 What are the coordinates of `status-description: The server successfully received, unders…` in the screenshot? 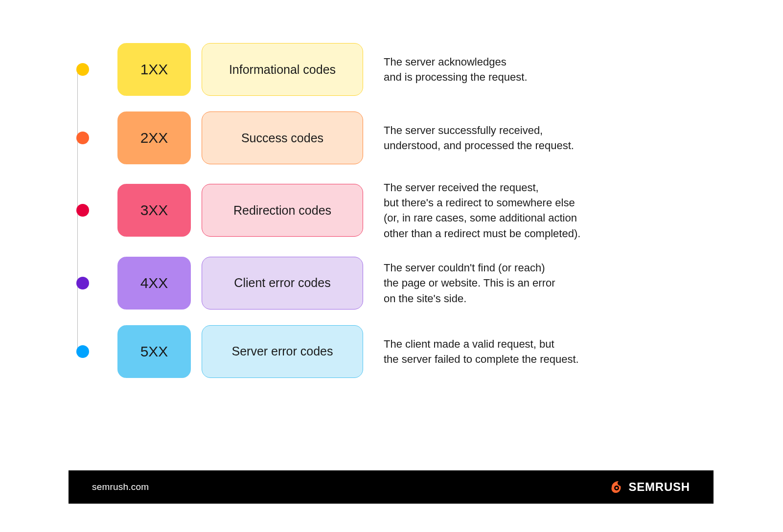 It's located at (479, 138).